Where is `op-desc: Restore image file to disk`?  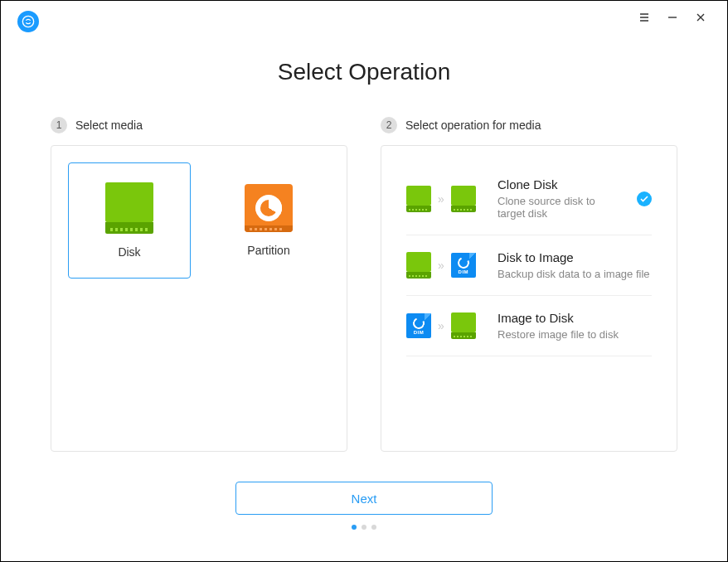
op-desc: Restore image file to disk is located at coordinates (575, 335).